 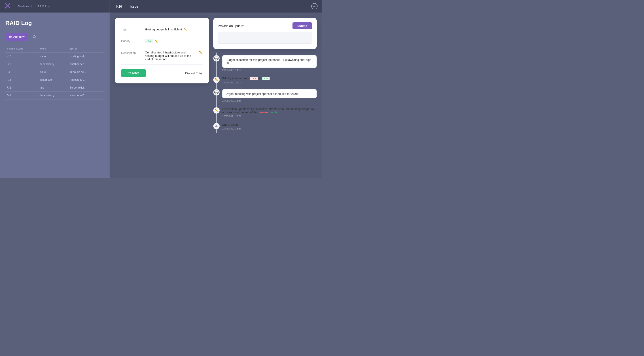 What do you see at coordinates (119, 6) in the screenshot?
I see `issue-ref: I-10` at bounding box center [119, 6].